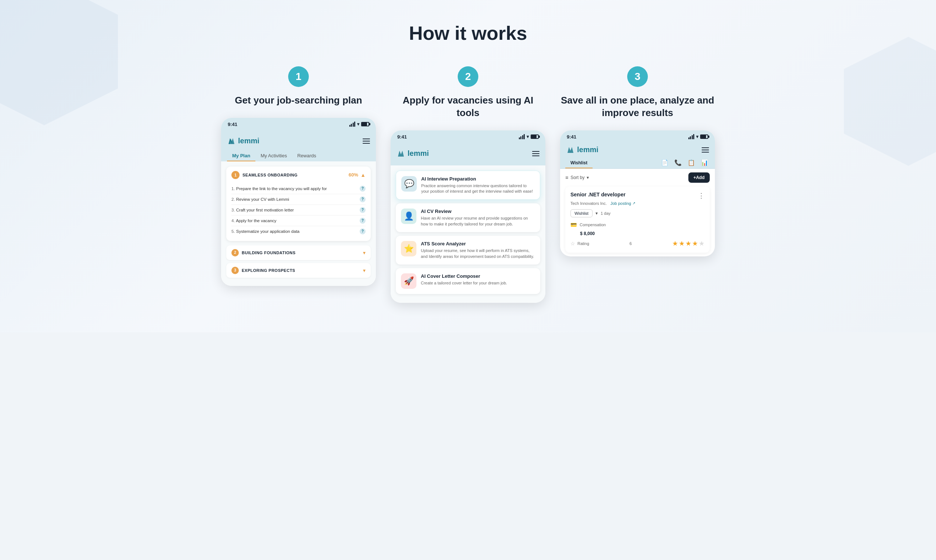 The width and height of the screenshot is (936, 560). Describe the element at coordinates (468, 234) in the screenshot. I see `ai-tools-body: 💬 AI Interview Preparation Practice answ…` at that location.